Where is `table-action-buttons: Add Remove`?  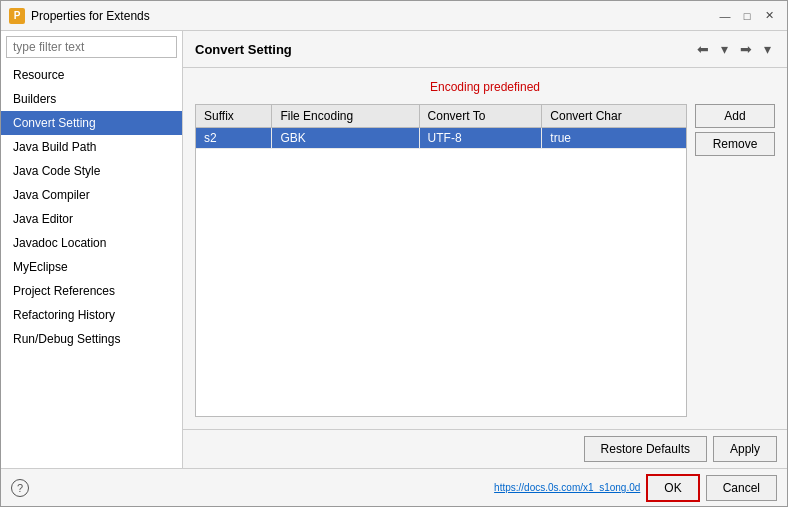
table-action-buttons: Add Remove is located at coordinates (735, 260).